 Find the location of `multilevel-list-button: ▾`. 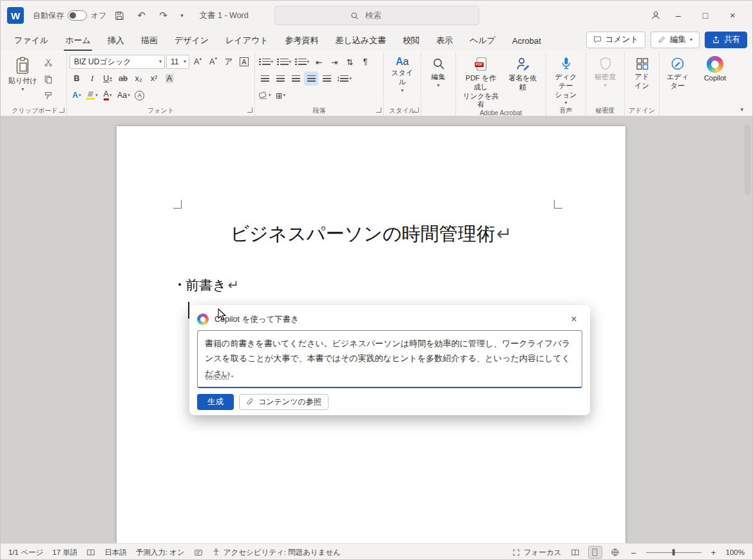

multilevel-list-button: ▾ is located at coordinates (302, 62).